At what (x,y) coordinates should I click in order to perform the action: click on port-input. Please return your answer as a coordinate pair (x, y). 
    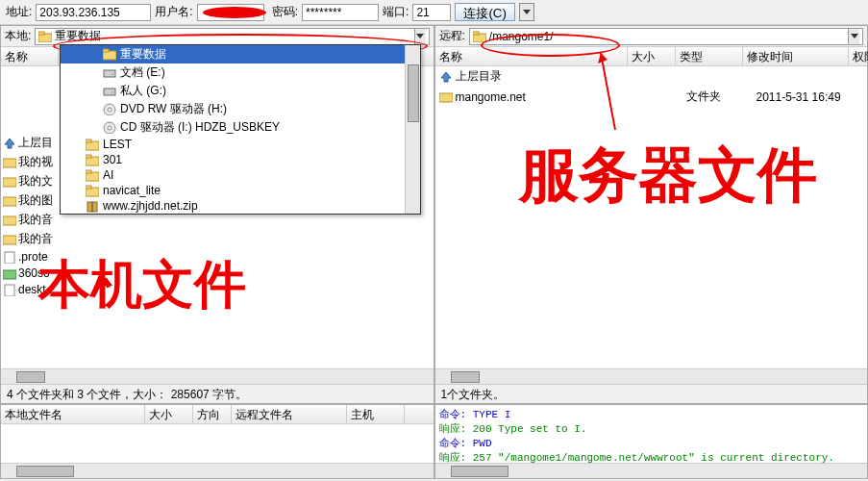
    Looking at the image, I should click on (432, 13).